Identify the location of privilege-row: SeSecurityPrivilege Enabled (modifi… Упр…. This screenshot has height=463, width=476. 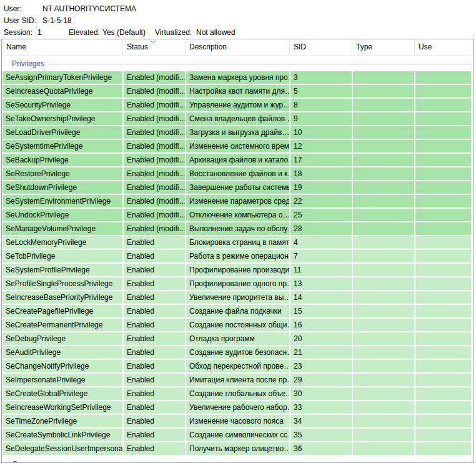
(237, 105).